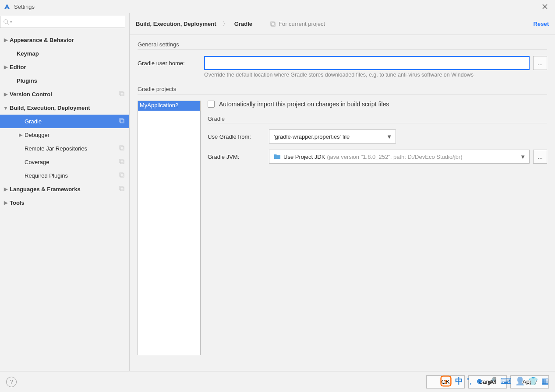 This screenshot has height=392, width=555. Describe the element at coordinates (11, 382) in the screenshot. I see `help-icon: ?` at that location.